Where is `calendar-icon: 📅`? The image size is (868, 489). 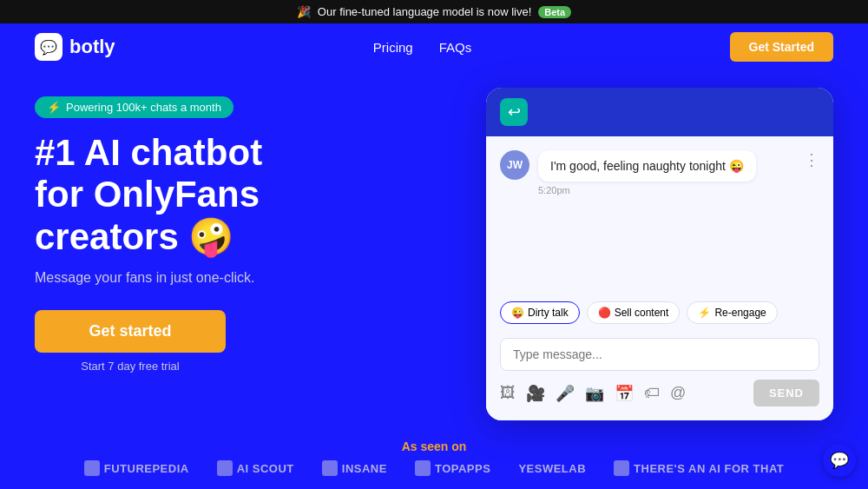
calendar-icon: 📅 is located at coordinates (624, 393).